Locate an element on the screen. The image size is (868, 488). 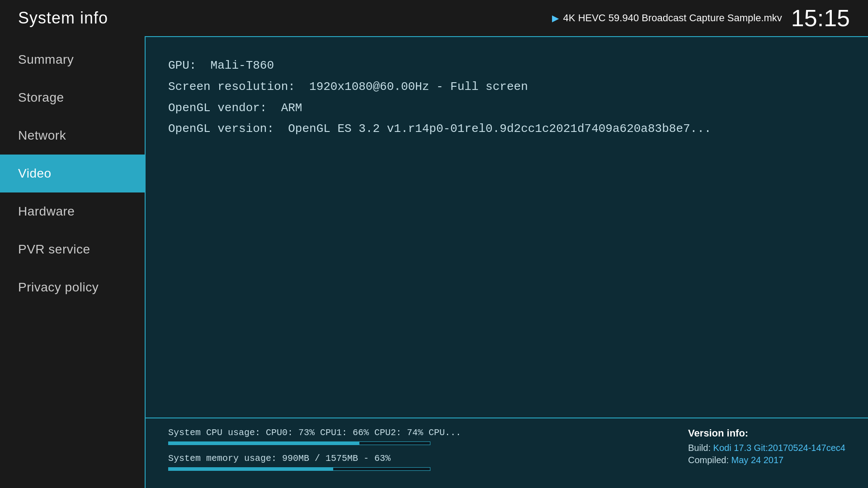
memory-progress-container is located at coordinates (299, 469).